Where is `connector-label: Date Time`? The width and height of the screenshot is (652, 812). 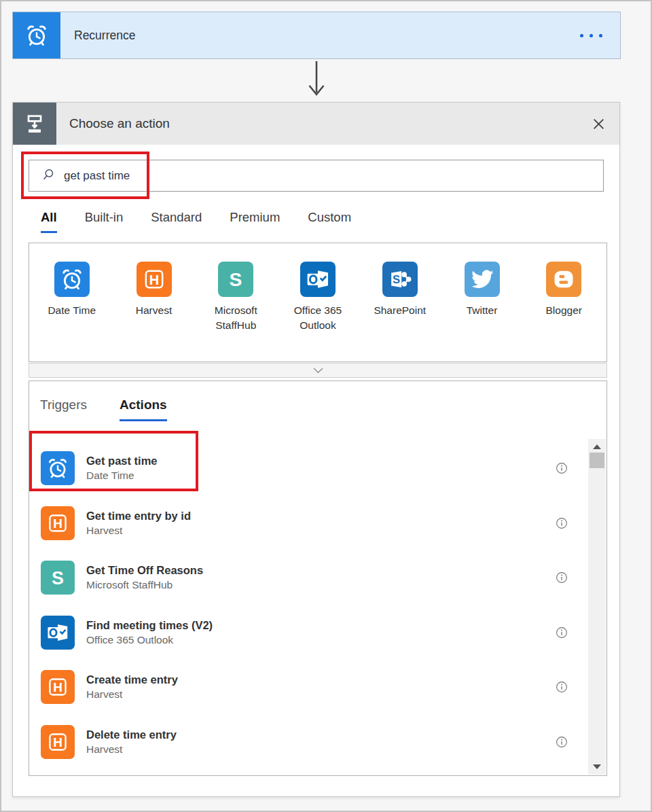 connector-label: Date Time is located at coordinates (72, 311).